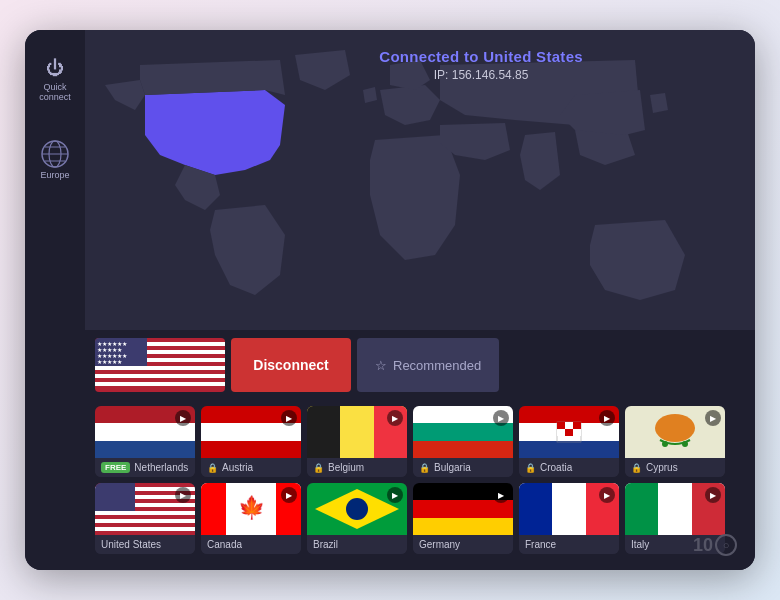  I want to click on sidebar: ⏻ Quick connect Europe, so click(55, 300).